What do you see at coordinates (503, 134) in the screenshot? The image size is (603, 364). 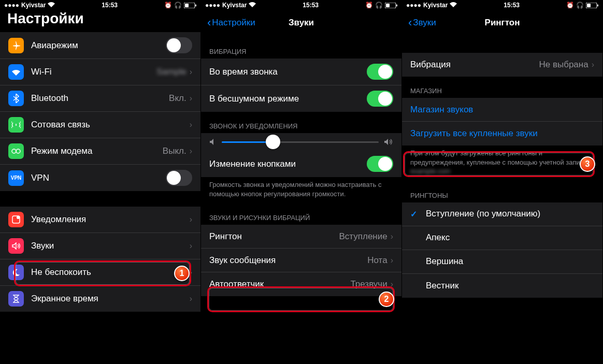 I see `cell-download-purchased: Загрузить все купленные звуки` at bounding box center [503, 134].